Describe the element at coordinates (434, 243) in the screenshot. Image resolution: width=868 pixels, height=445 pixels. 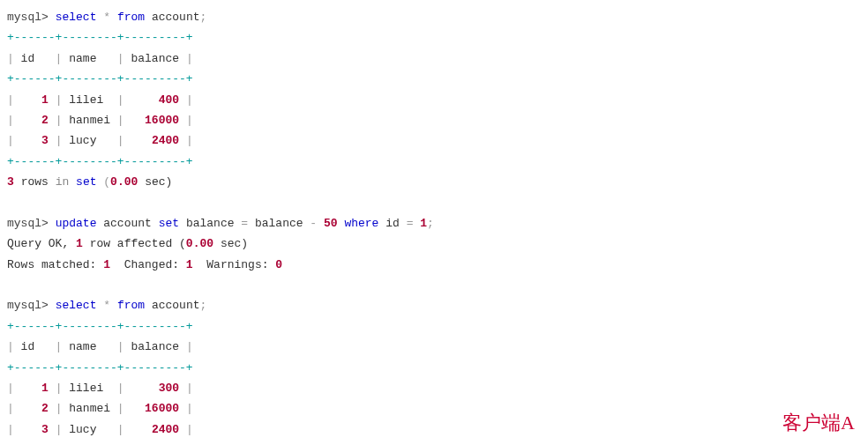
I see `result-line: Query OK, 1 row affected (0.00 sec)` at that location.